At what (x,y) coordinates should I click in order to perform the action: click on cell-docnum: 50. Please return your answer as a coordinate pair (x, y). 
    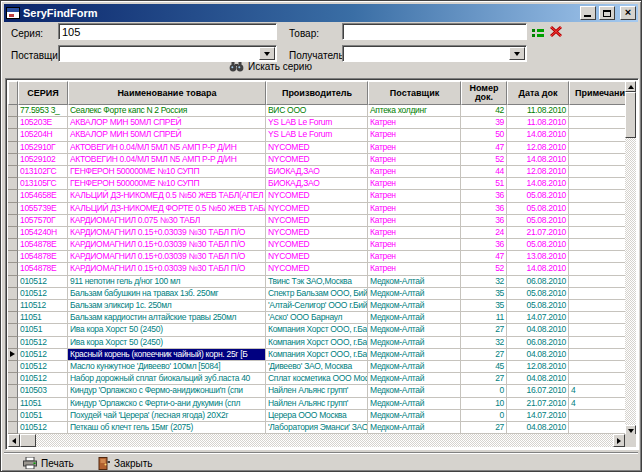
    Looking at the image, I should click on (484, 135).